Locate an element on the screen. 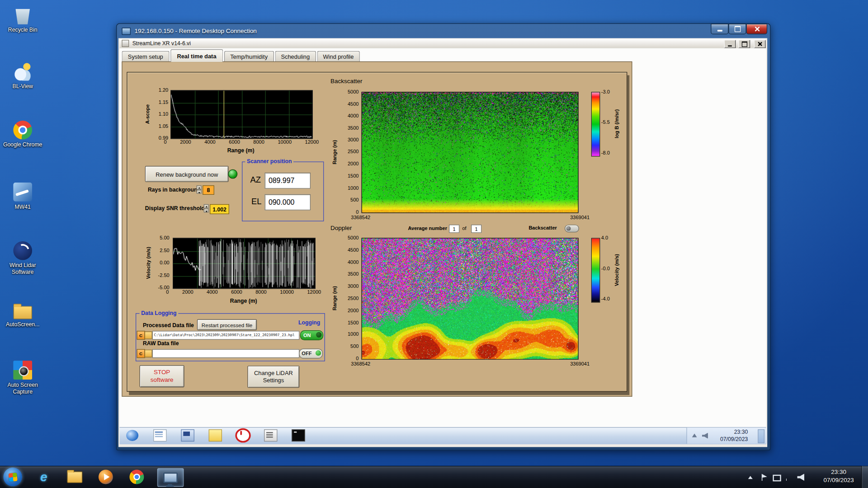 The image size is (868, 488). velocity-plot is located at coordinates (244, 264).